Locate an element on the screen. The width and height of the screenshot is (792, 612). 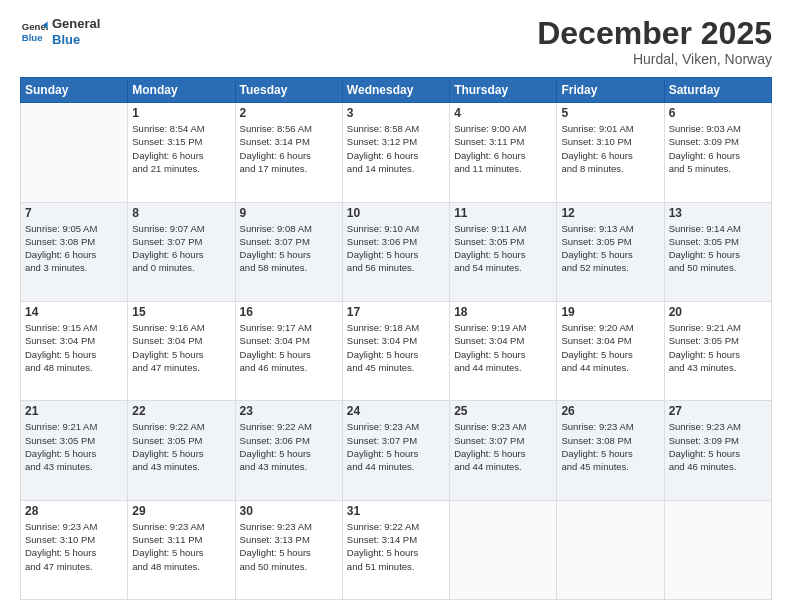
calendar-cell: 27Sunrise: 9:23 AM Sunset: 3:09 PM Dayli… is located at coordinates (718, 450).